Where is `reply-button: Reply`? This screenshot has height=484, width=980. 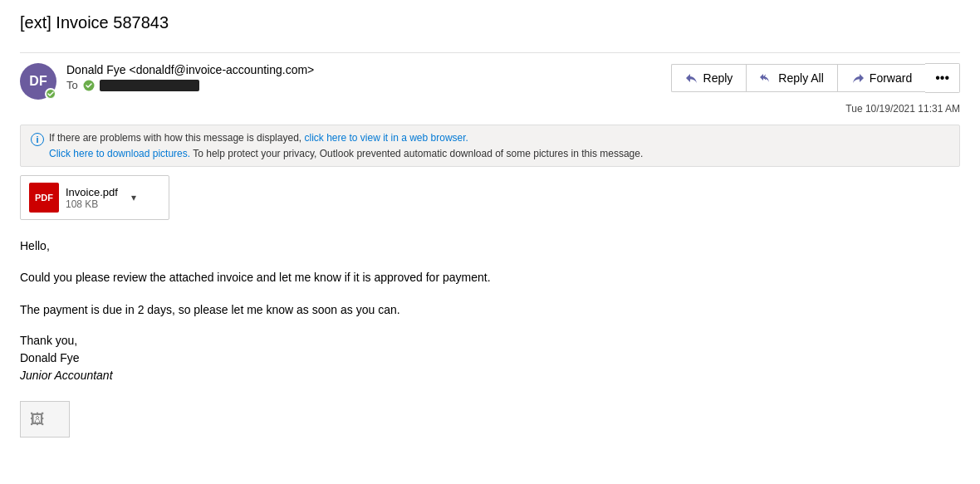
reply-button: Reply is located at coordinates (709, 78).